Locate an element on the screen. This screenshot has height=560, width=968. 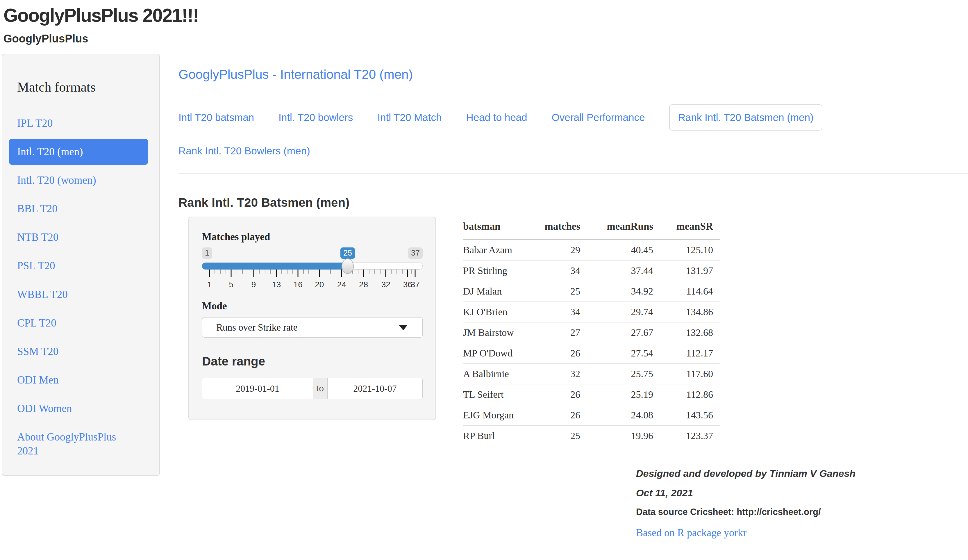
column-header-matches: matches is located at coordinates (556, 228).